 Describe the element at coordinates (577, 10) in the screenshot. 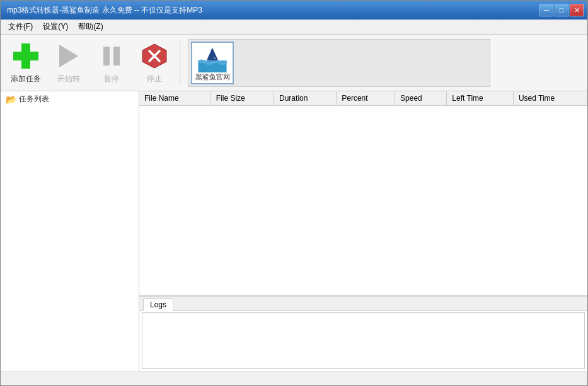

I see `close-button: ✕` at that location.